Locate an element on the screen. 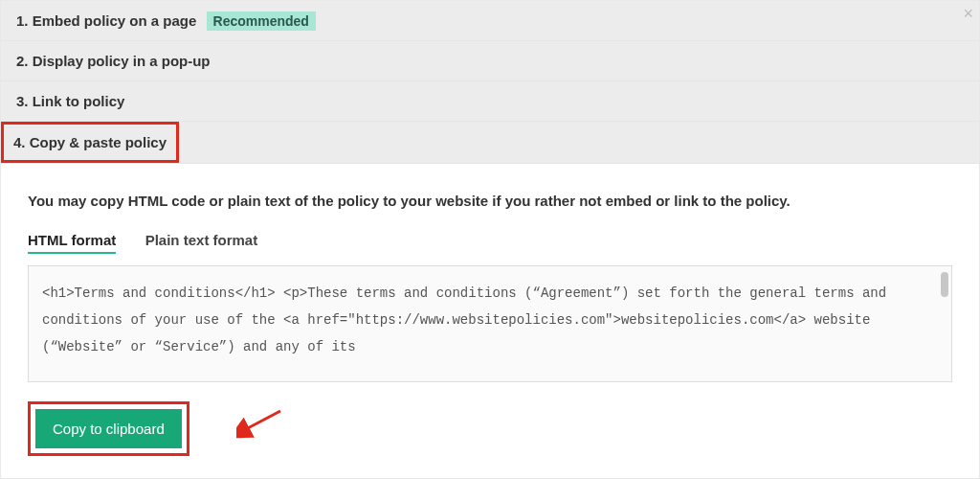 The image size is (980, 479). recommended-badge: Recommended is located at coordinates (261, 21).